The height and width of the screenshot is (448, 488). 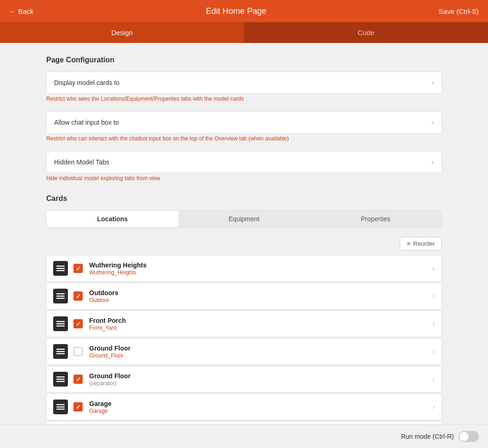 What do you see at coordinates (261, 407) in the screenshot?
I see `item-text: Garage Garage` at bounding box center [261, 407].